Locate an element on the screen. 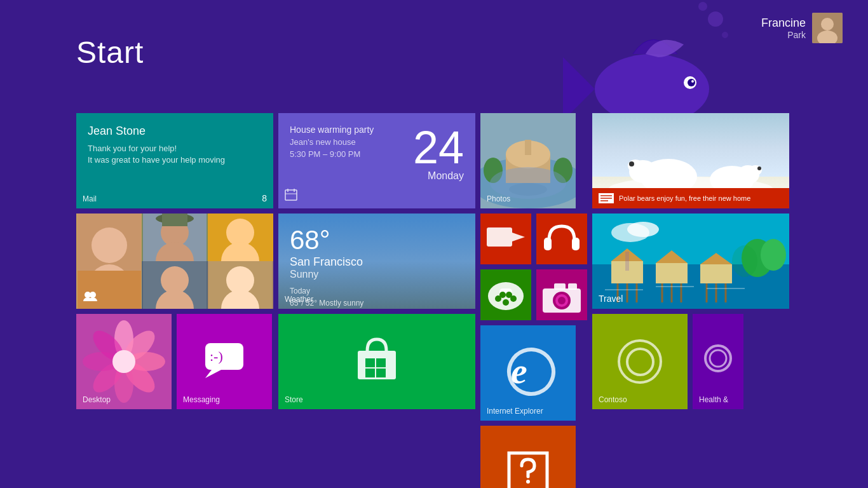  tile-camera is located at coordinates (562, 295).